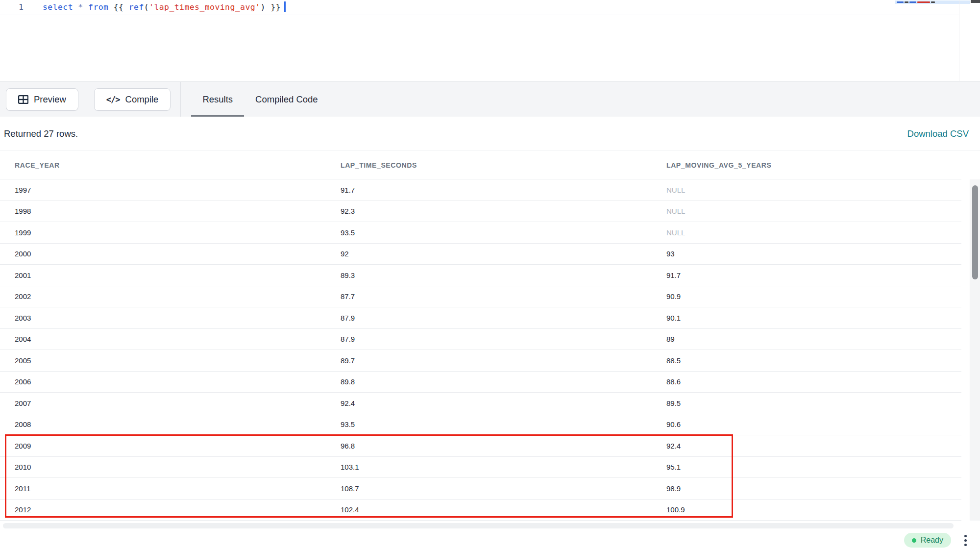 The height and width of the screenshot is (551, 980). What do you see at coordinates (162, 7) in the screenshot?
I see `code-tokens: select * from {{ ref('lap_times_moving_a…` at bounding box center [162, 7].